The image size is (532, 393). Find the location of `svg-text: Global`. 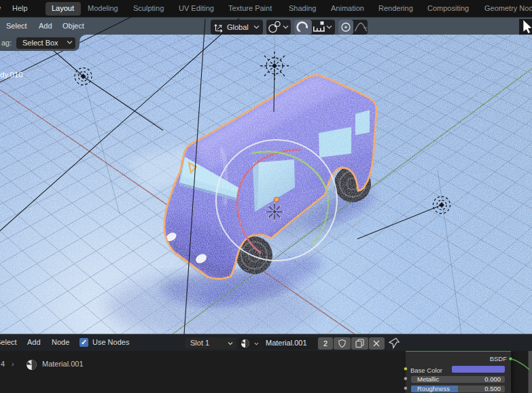

svg-text: Global is located at coordinates (238, 27).